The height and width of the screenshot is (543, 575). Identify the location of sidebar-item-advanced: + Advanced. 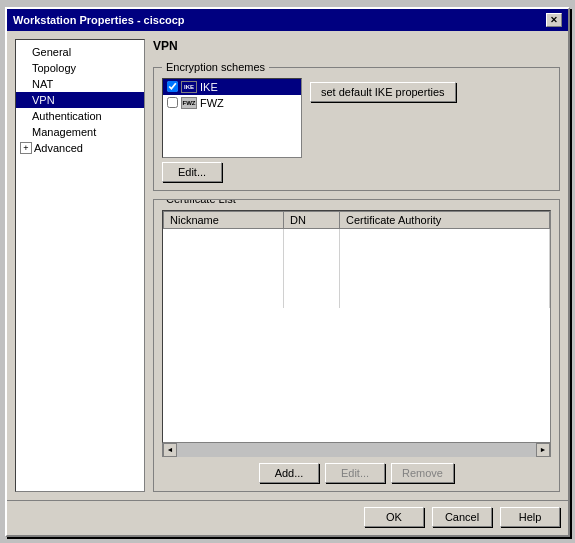
(80, 148).